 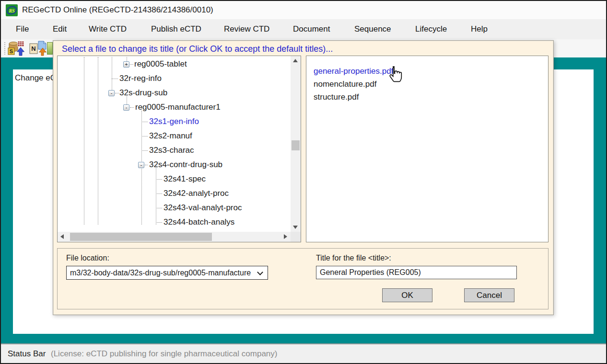 I want to click on tree-item-32s42-analyt-proc: 32s42-analyt-proc, so click(x=196, y=193).